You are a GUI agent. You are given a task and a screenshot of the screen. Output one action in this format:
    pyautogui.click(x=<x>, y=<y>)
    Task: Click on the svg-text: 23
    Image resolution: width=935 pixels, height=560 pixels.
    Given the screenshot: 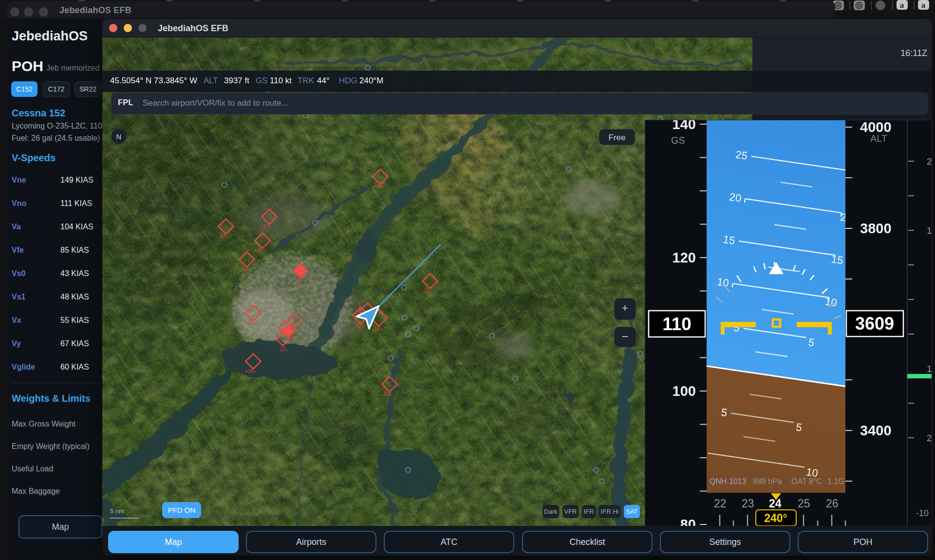 What is the action you would take?
    pyautogui.click(x=748, y=504)
    